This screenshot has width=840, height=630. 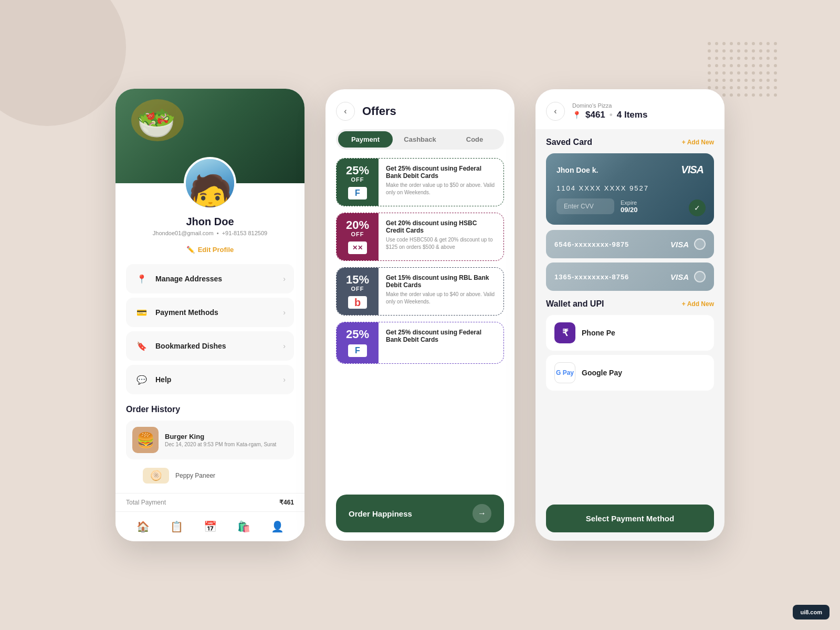 I want to click on other-card-2: 1365-xxxxxxxx-8756 VISA, so click(x=630, y=277).